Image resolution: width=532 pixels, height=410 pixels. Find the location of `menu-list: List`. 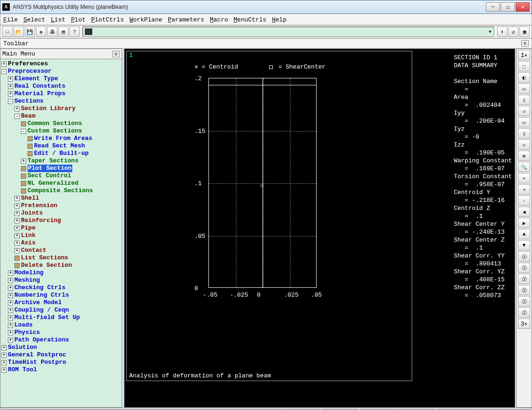

menu-list: List is located at coordinates (58, 20).